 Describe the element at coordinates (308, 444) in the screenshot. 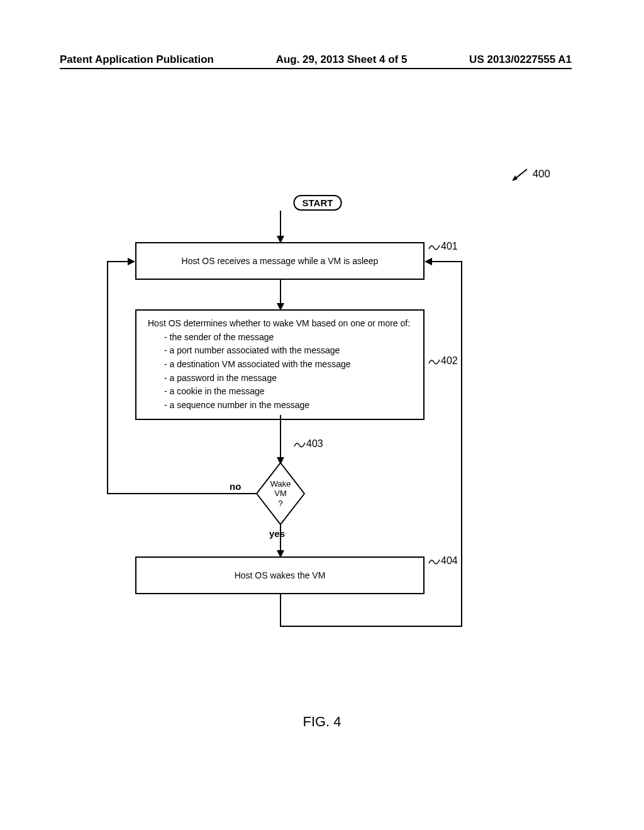

I see `ref-403-label: 403` at that location.